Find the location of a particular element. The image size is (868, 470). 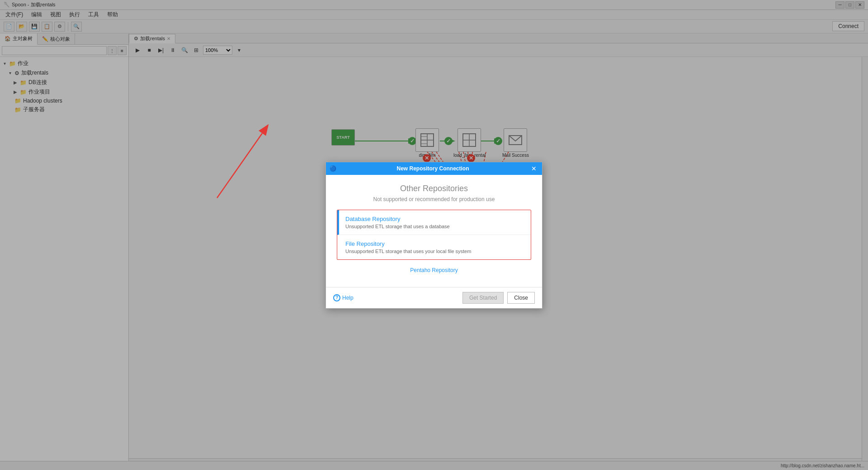

repo-database-title: Database Repository is located at coordinates (435, 219).